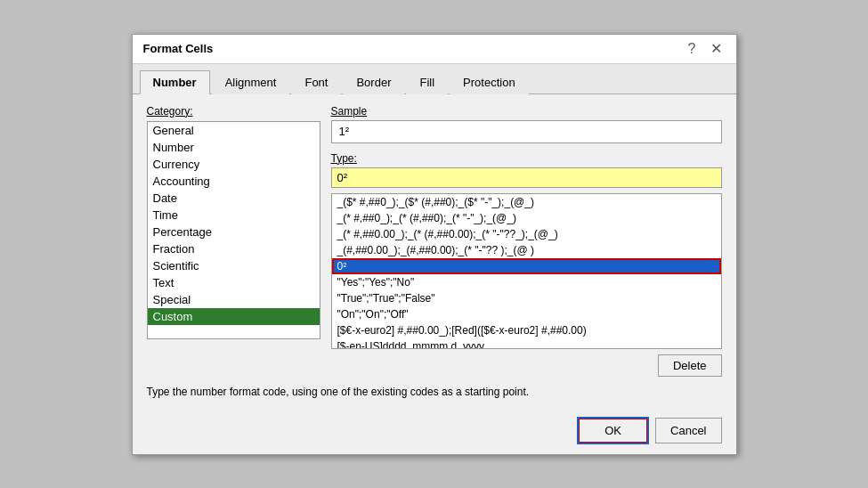  I want to click on close-button: ✕, so click(716, 49).